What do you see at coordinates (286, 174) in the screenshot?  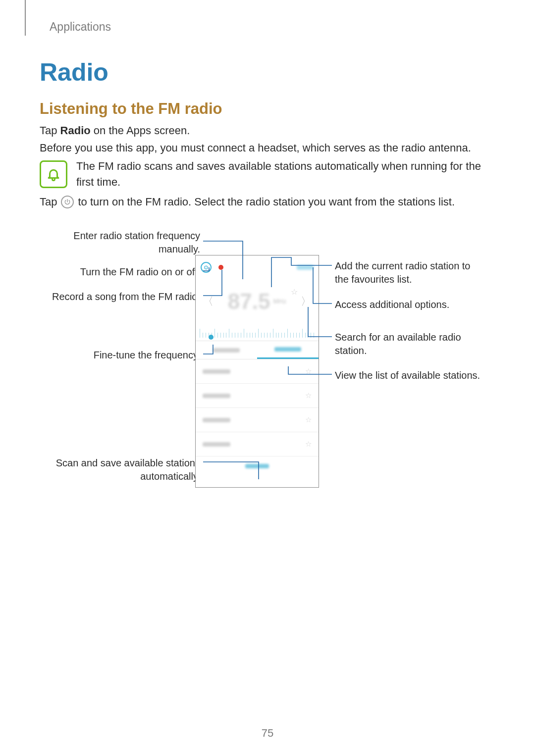 I see `note-text: The FM radio scans and saves available s…` at bounding box center [286, 174].